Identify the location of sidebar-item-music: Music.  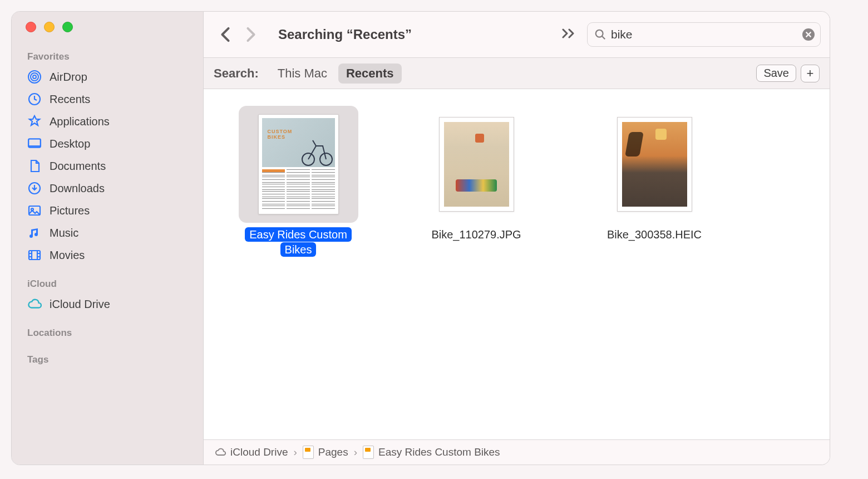
(107, 233).